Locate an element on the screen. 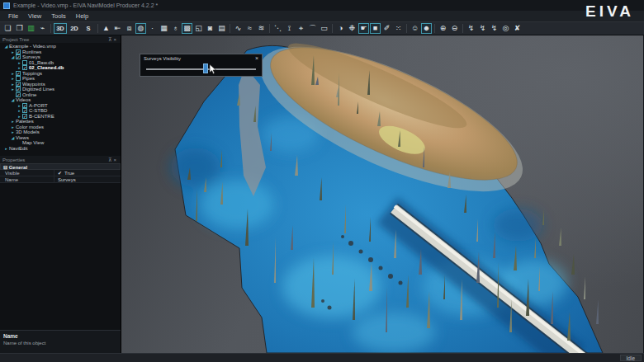 The image size is (644, 362). ruler-button: ▤ is located at coordinates (221, 28).